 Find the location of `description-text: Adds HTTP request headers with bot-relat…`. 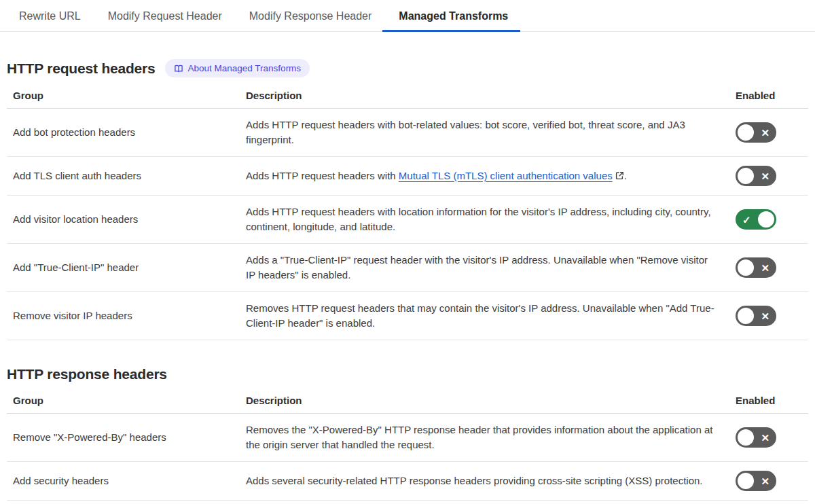

description-text: Adds HTTP request headers with bot-relat… is located at coordinates (466, 132).